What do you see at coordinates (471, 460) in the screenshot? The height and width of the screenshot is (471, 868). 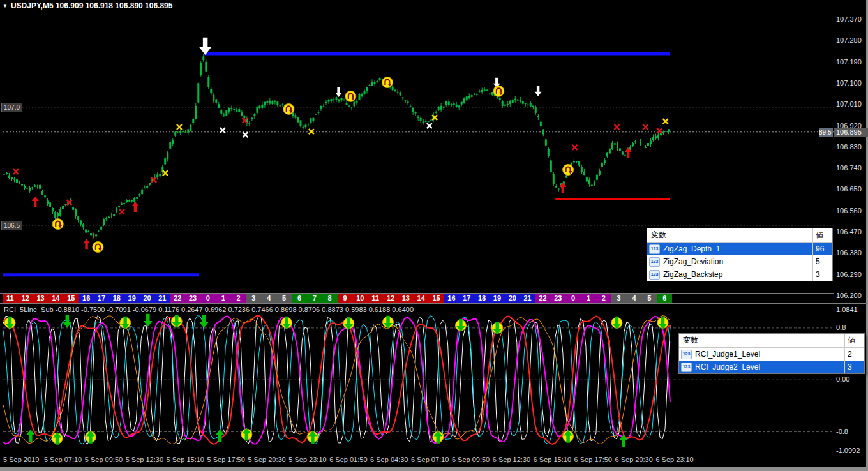 I see `time-axis-label: 6 Sep 09:50` at bounding box center [471, 460].